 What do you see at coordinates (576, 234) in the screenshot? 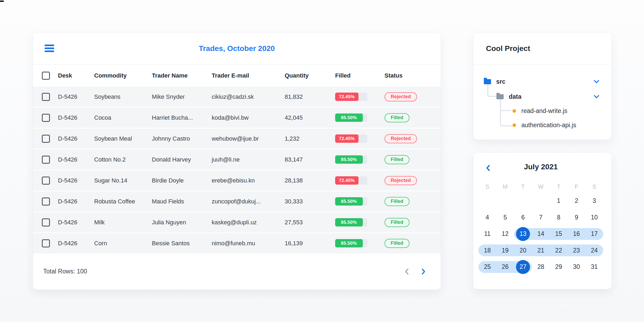
I see `calendar-day: 16` at bounding box center [576, 234].